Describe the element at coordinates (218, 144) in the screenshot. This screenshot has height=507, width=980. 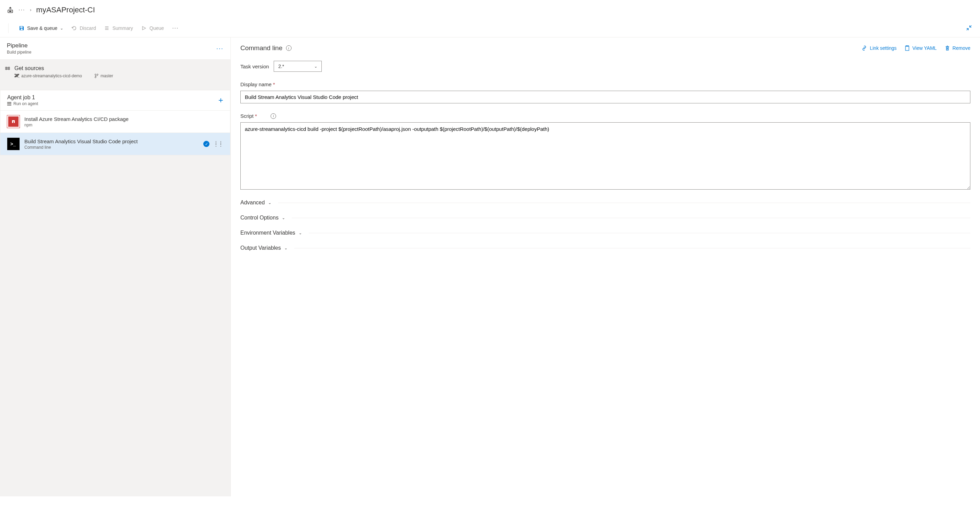
I see `drag-handle: ⋮⋮⋮⋮` at that location.